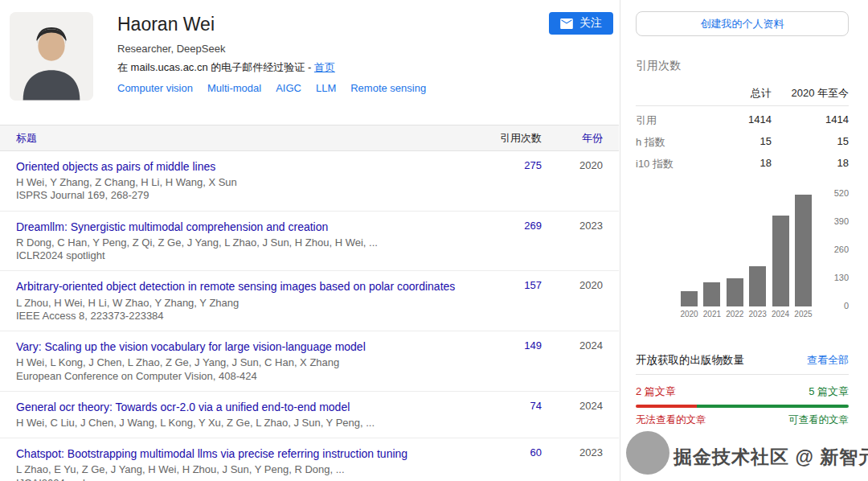 The width and height of the screenshot is (868, 481). What do you see at coordinates (743, 161) in the screenshot?
I see `citation-stats-row: i10 指数 18 18` at bounding box center [743, 161].